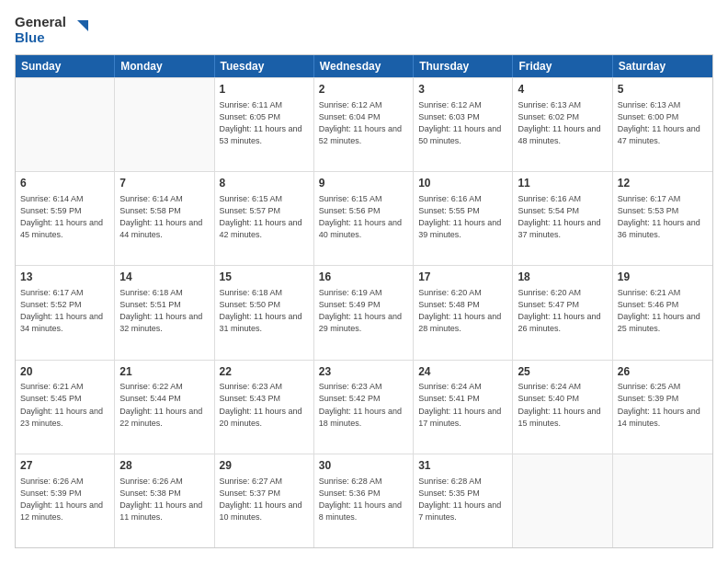 Image resolution: width=728 pixels, height=563 pixels. I want to click on cell-sunset: Sunset: 5:50 PM, so click(265, 305).